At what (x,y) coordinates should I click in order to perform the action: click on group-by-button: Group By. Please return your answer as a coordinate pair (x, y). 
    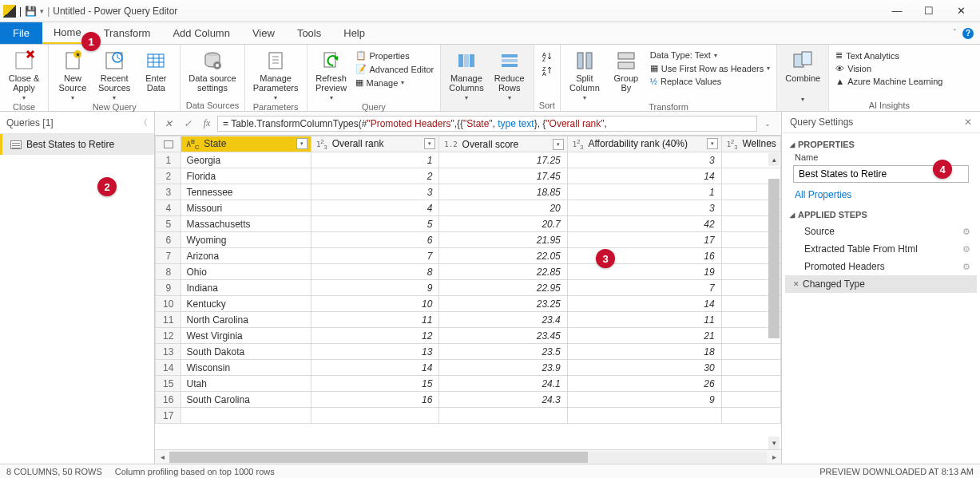
    Looking at the image, I should click on (626, 69).